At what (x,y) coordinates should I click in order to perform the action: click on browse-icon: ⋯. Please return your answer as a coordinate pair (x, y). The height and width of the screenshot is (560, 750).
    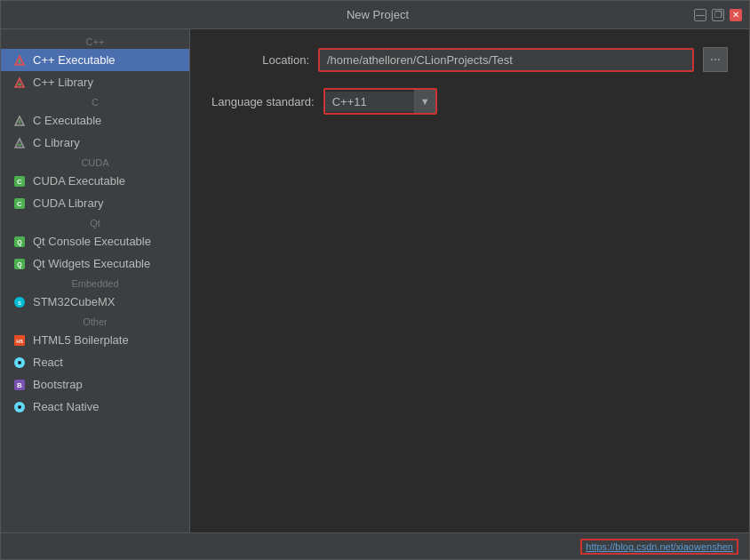
    Looking at the image, I should click on (715, 60).